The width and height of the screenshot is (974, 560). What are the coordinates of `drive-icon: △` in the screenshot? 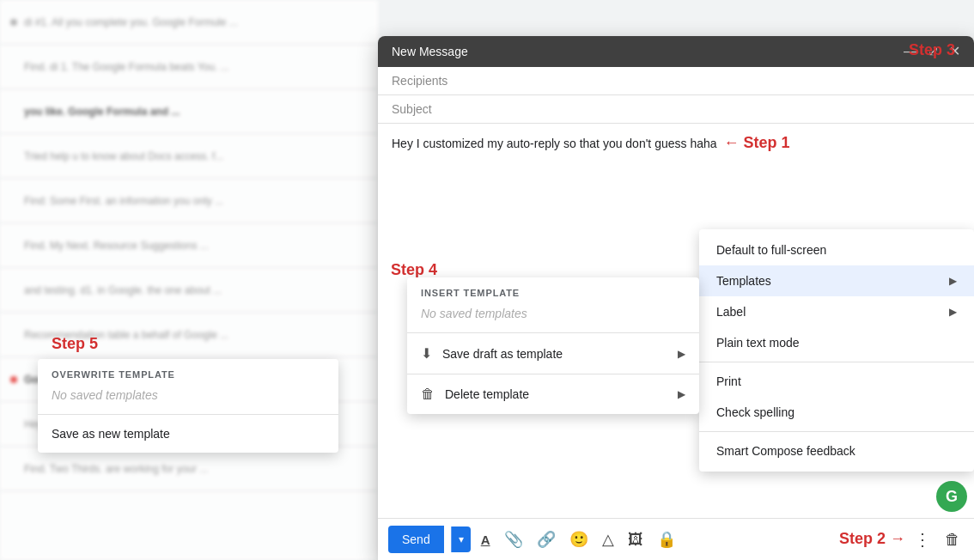 It's located at (608, 539).